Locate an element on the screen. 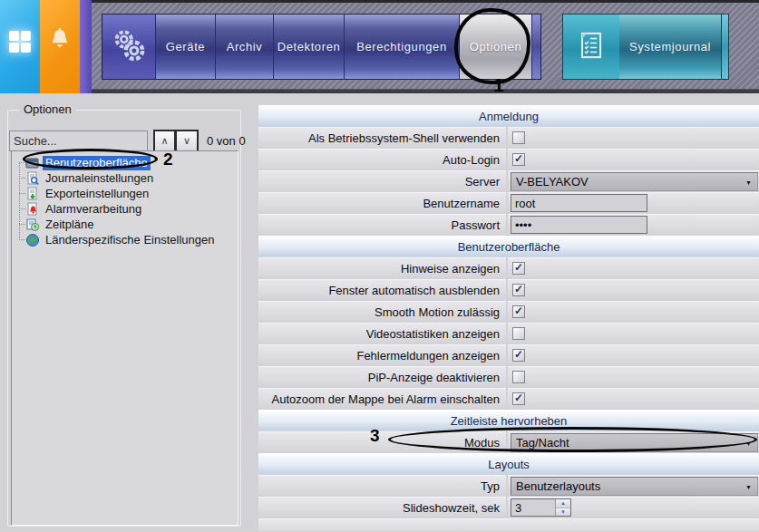  row-fenster-ausblenden: Fenster automatisch ausblenden is located at coordinates (509, 290).